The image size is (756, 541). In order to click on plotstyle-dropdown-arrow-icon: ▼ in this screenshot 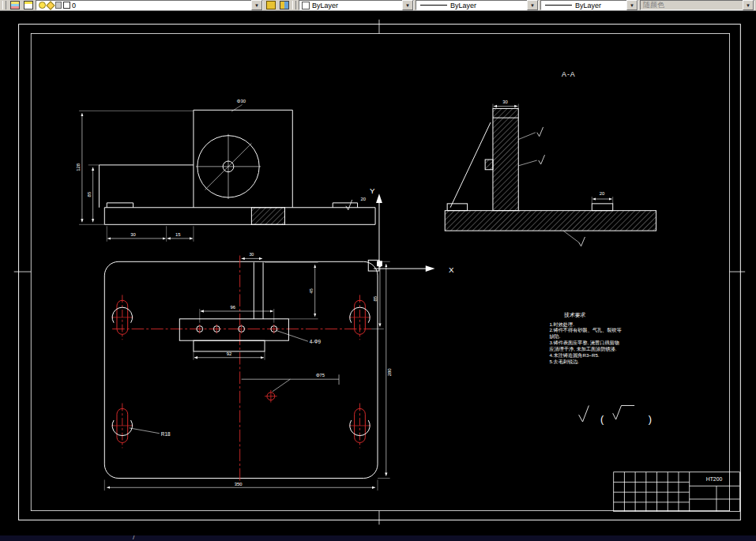, I will do `click(748, 5)`.